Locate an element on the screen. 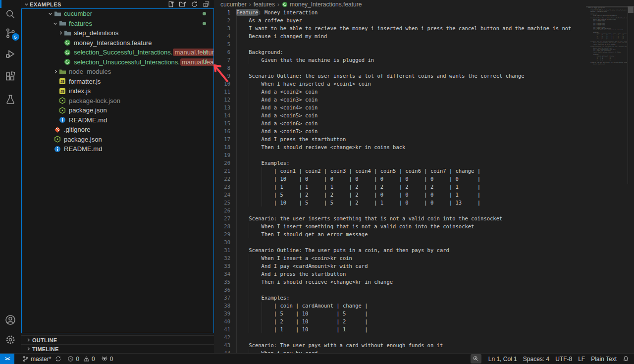 Image resolution: width=634 pixels, height=364 pixels. zoom-tool-icon is located at coordinates (476, 359).